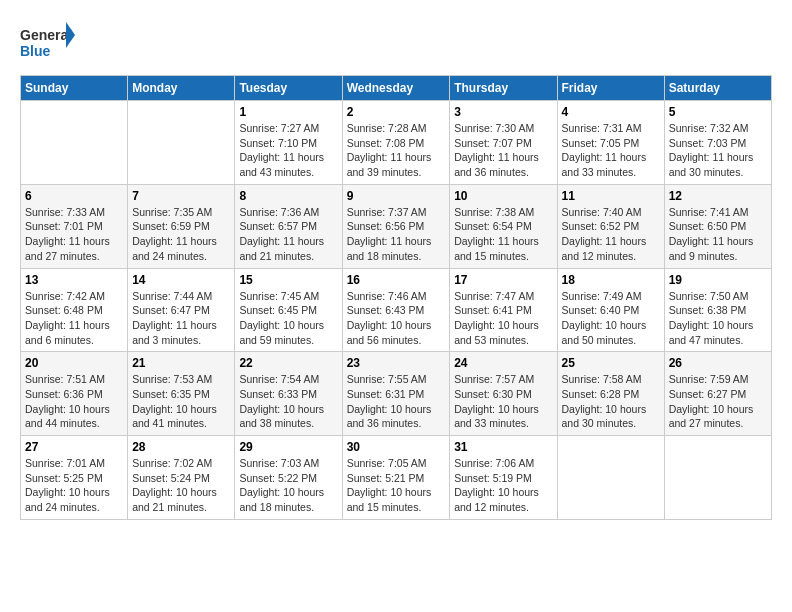  I want to click on day-info: Sunrise: 7:51 AMSunset: 6:36 PMDaylight:…, so click(74, 402).